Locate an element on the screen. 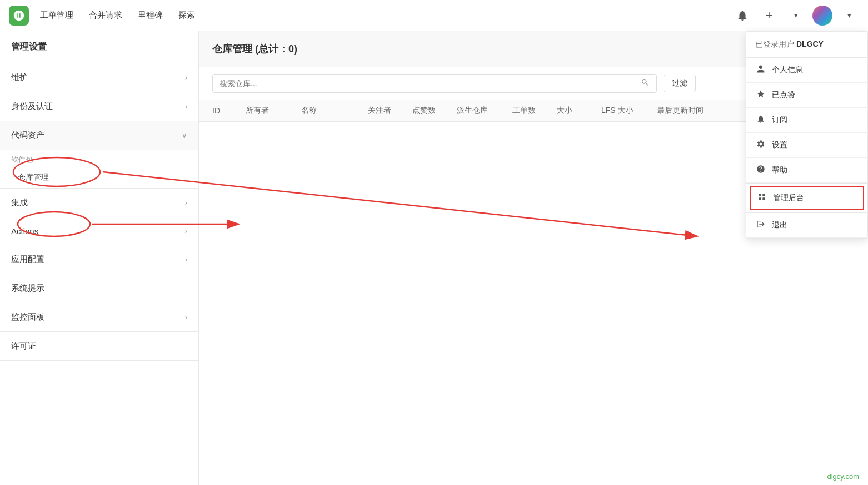 This screenshot has width=868, height=485. col-header-stars: 点赞数 is located at coordinates (435, 111).